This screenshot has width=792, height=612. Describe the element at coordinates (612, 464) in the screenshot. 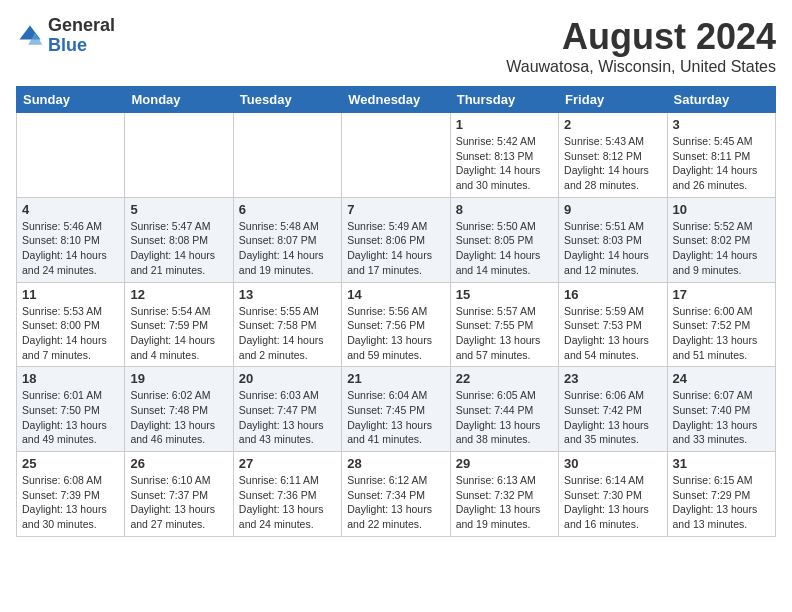

I see `day-number: 30` at that location.